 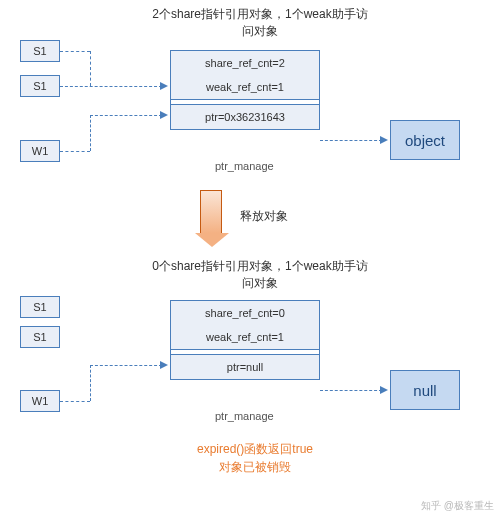 What do you see at coordinates (90, 383) in the screenshot?
I see `conn-w1-v-bottom` at bounding box center [90, 383].